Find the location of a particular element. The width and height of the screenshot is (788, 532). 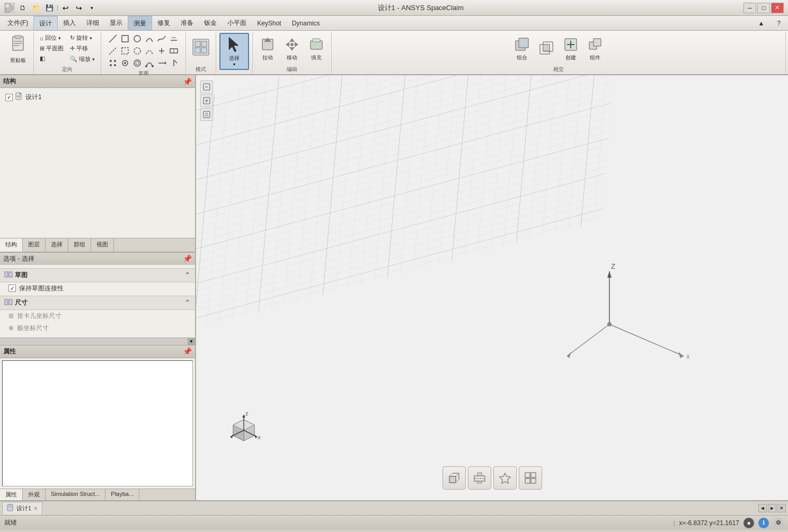

move-button: 移动 is located at coordinates (292, 49).